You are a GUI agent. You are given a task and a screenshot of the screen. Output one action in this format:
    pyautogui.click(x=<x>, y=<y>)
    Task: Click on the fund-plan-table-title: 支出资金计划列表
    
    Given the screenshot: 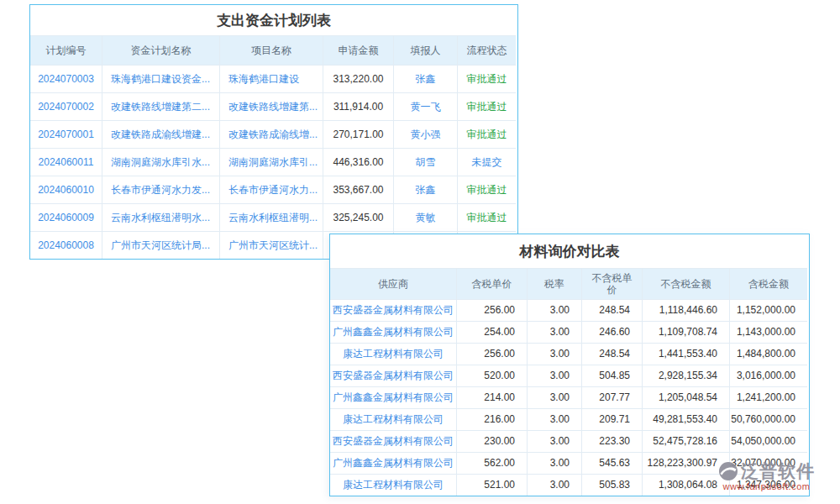 What is the action you would take?
    pyautogui.click(x=274, y=20)
    